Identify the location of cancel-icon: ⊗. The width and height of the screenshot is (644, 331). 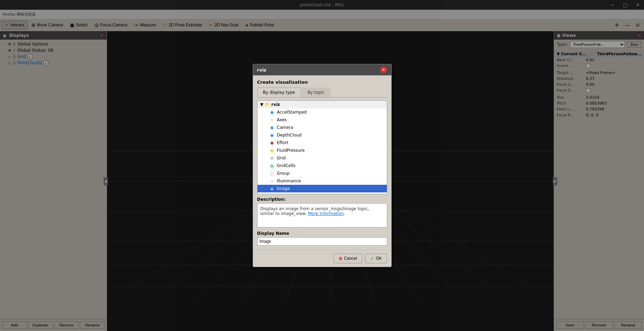
(341, 258).